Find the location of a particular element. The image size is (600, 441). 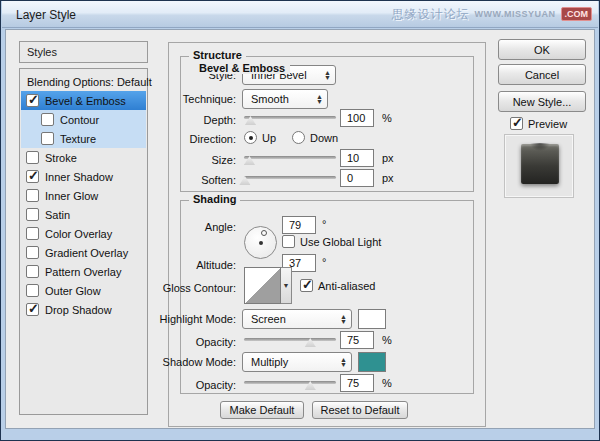

satin-checkbox is located at coordinates (32, 214).